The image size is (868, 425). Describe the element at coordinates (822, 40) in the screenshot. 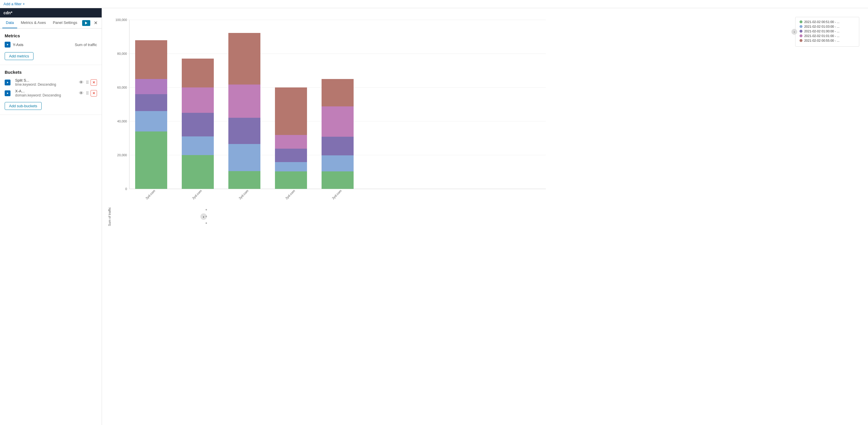

I see `legend-label-5: 2021-02-02 00:55:00 - ...` at that location.